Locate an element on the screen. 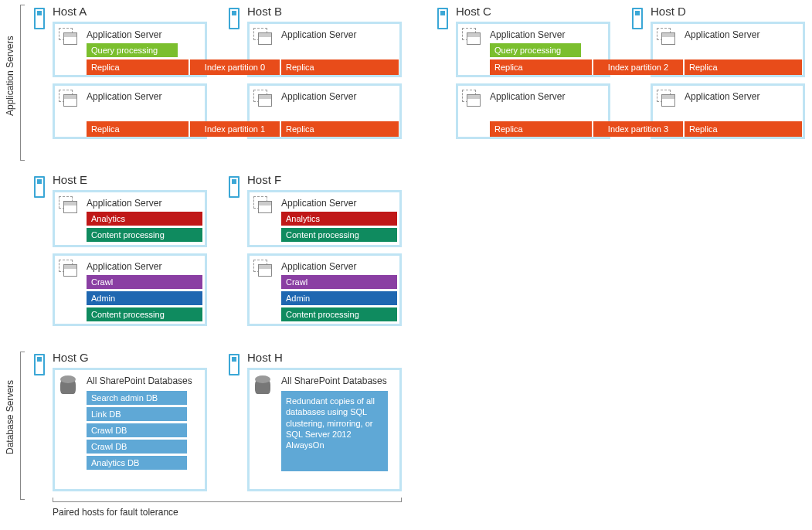  db-crawl1: Crawl DB is located at coordinates (137, 430).